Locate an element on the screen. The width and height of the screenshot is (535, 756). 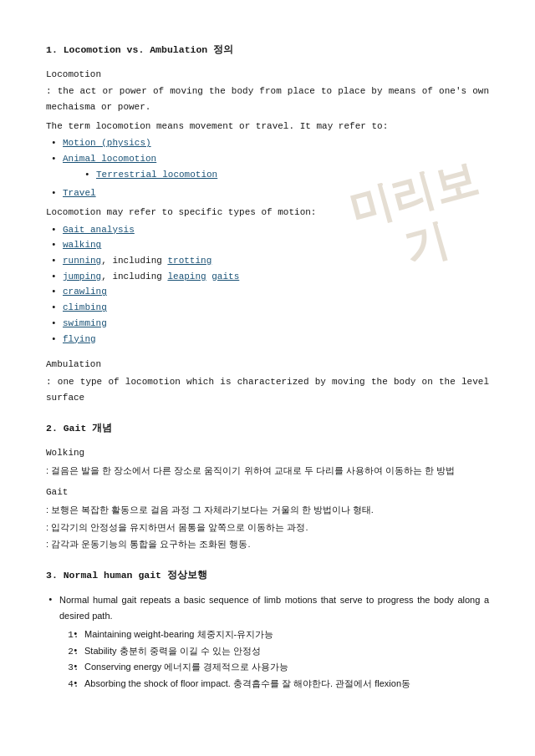
wolking-label: Wolking is located at coordinates (268, 453).